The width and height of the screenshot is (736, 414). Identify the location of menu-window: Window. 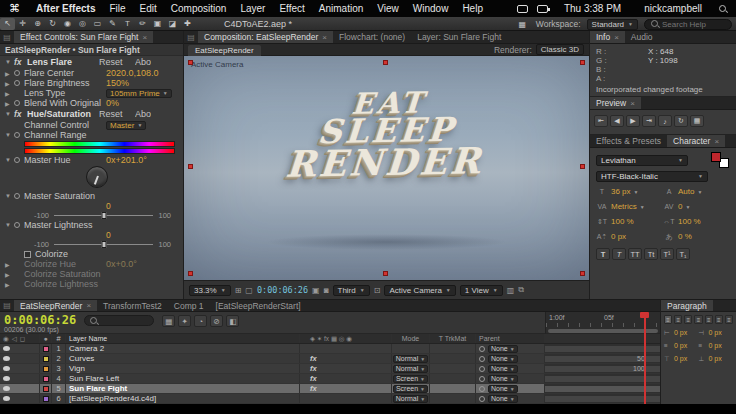
(431, 8).